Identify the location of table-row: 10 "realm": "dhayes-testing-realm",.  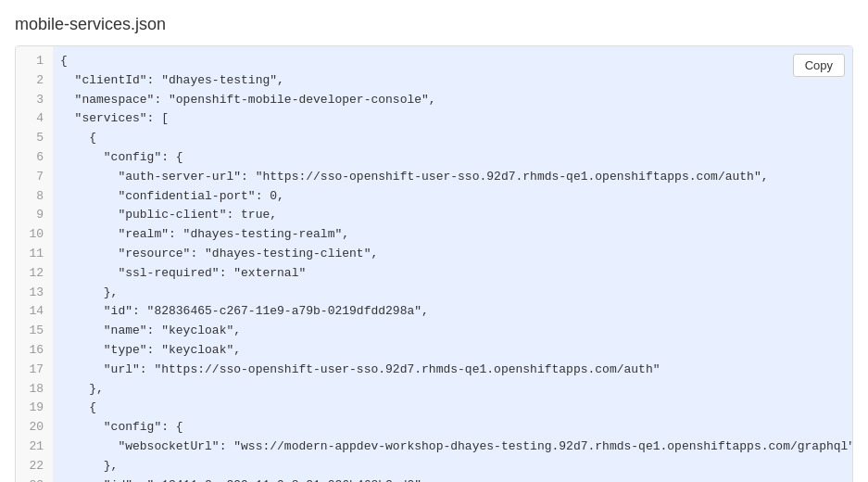
(434, 235).